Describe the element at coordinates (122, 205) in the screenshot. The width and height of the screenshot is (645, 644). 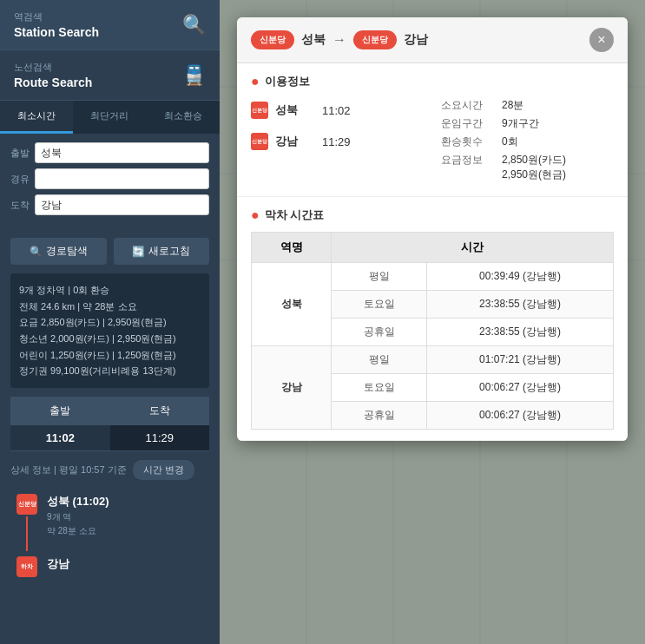
I see `arrive-input` at that location.